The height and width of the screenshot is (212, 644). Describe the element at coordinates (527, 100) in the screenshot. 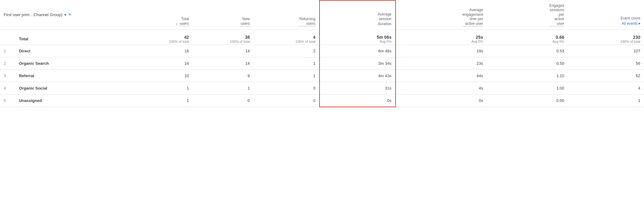

I see `row-engaged-sessions: 0.00` at that location.